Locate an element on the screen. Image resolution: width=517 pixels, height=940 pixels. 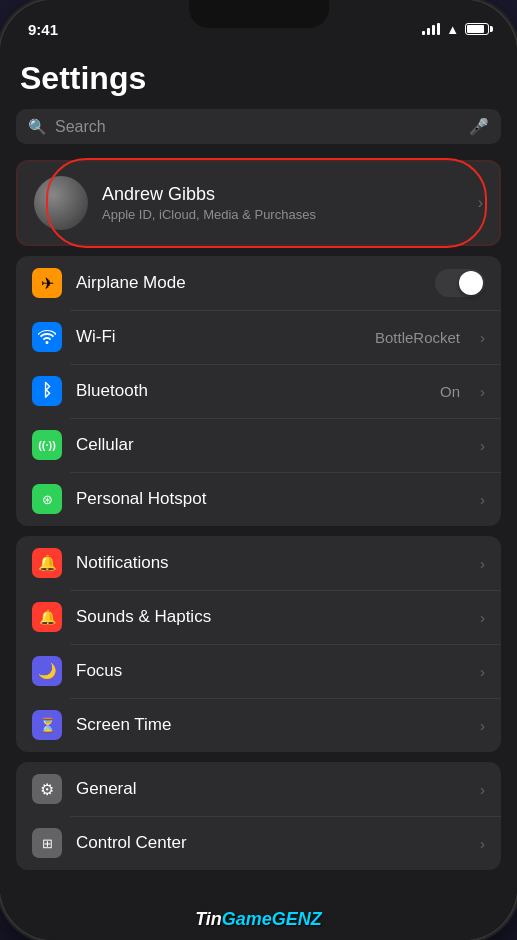
notch is located at coordinates (259, 14).